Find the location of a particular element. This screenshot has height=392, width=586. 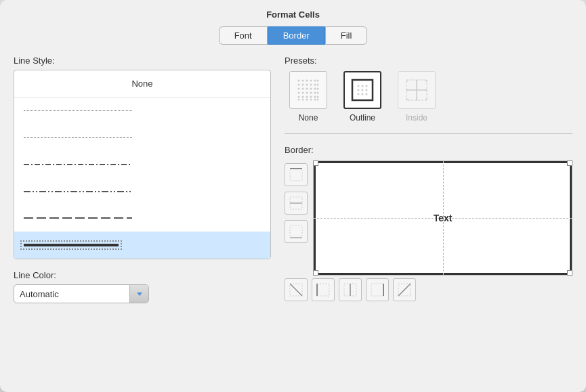

preset-none-svg is located at coordinates (308, 90).